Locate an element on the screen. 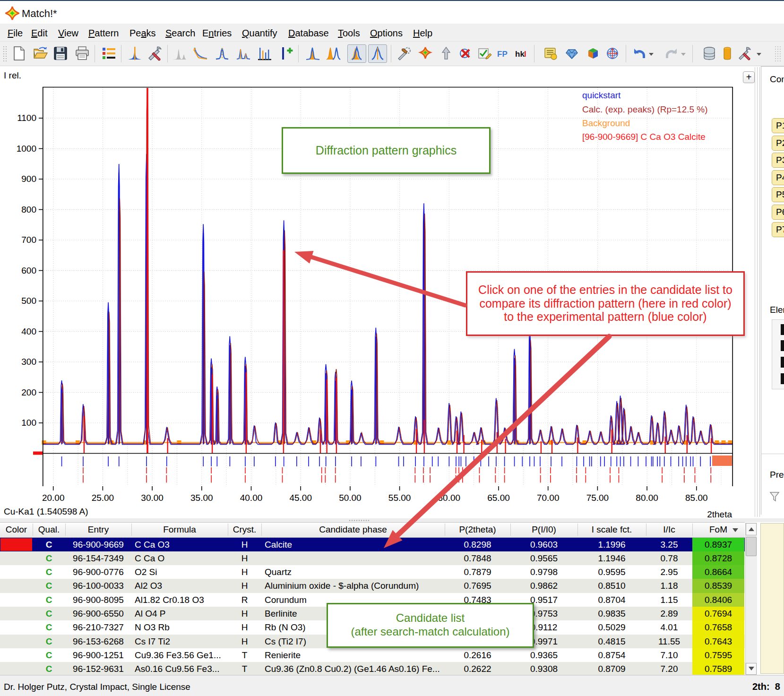  svg-text: 900 is located at coordinates (29, 179).